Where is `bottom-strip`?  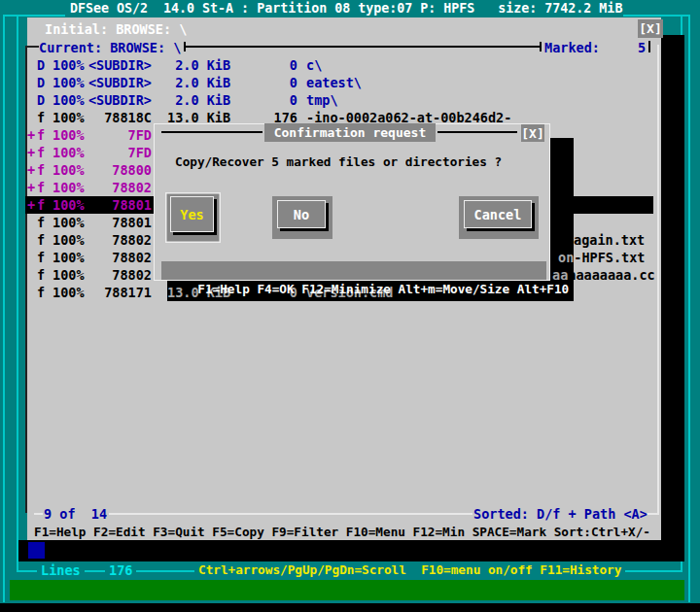 bottom-strip is located at coordinates (350, 608).